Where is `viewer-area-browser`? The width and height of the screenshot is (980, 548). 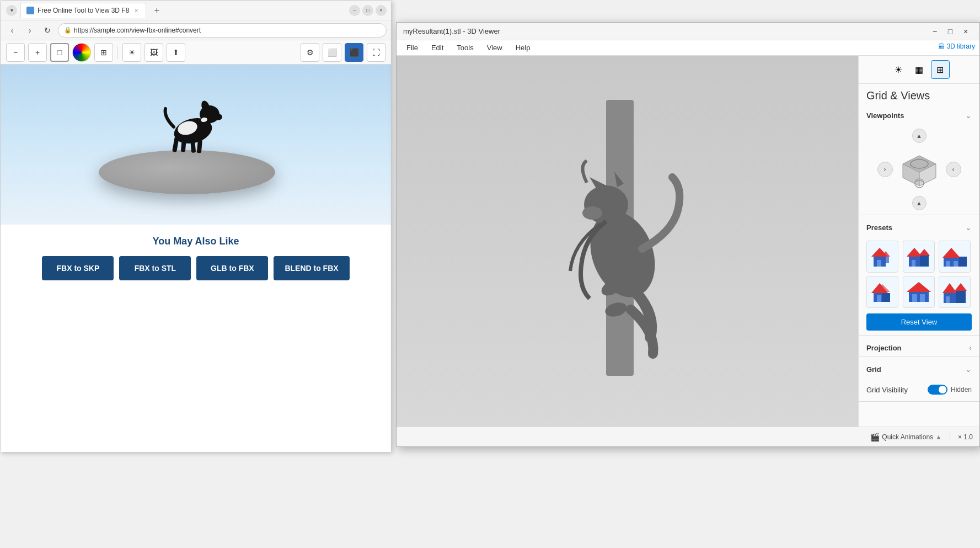 viewer-area-browser is located at coordinates (196, 145).